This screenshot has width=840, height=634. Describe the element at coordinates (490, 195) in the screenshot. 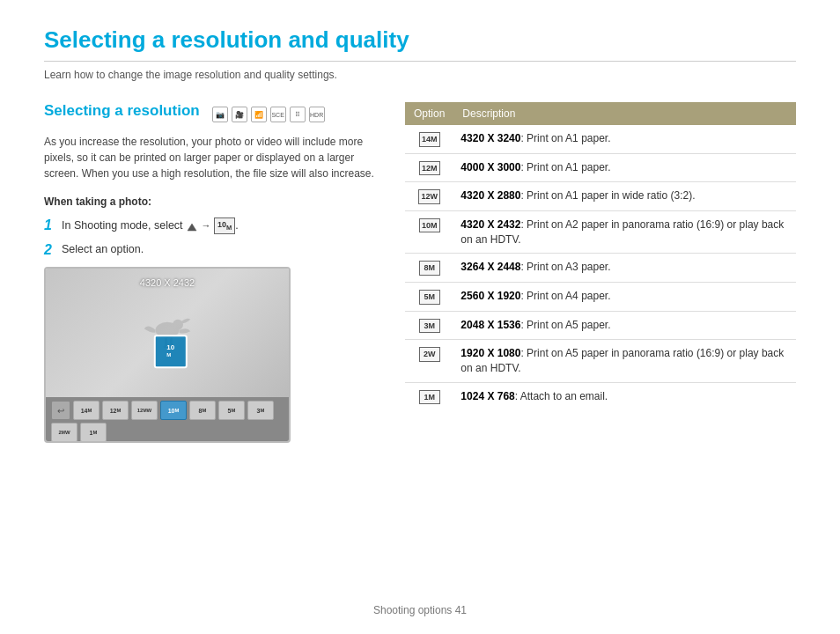

I see `option-resolution: 4320 X 2880` at that location.